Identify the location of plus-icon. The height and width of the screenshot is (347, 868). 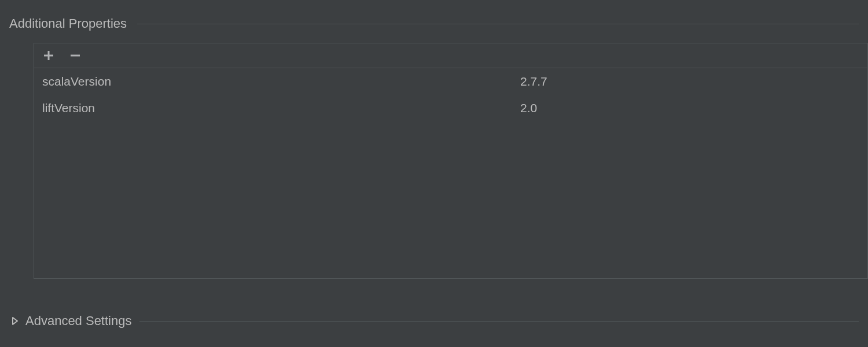
(49, 56).